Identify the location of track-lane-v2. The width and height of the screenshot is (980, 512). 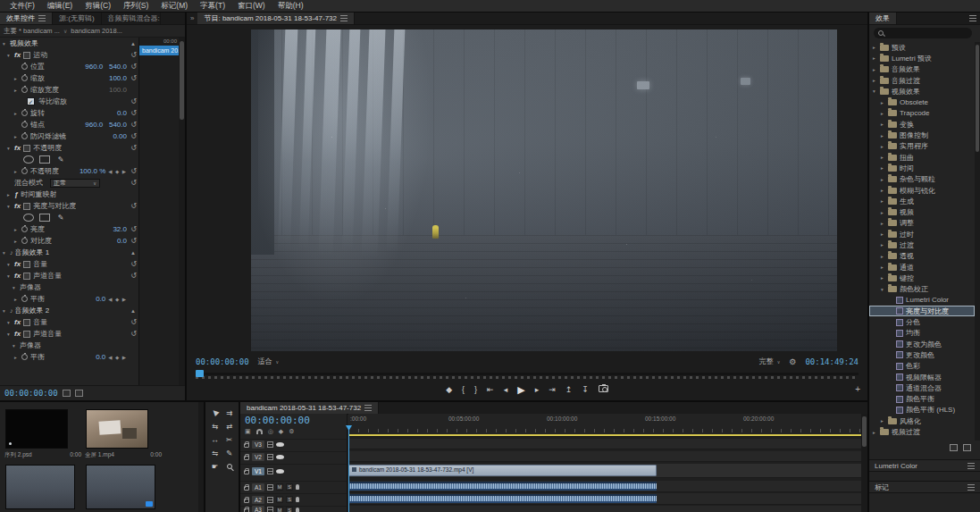
(605, 457).